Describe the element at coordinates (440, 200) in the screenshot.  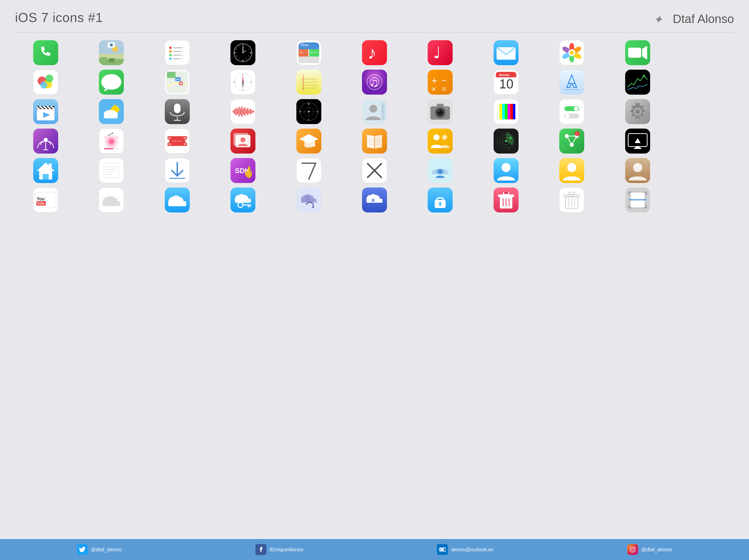
I see `icloud-lock-icon` at that location.